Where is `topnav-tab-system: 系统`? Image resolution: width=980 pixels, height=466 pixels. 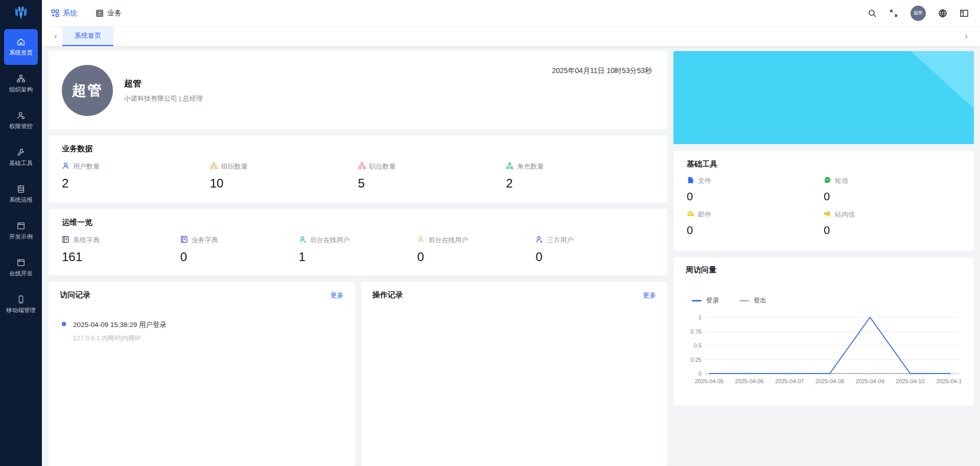
topnav-tab-system: 系统 is located at coordinates (64, 13).